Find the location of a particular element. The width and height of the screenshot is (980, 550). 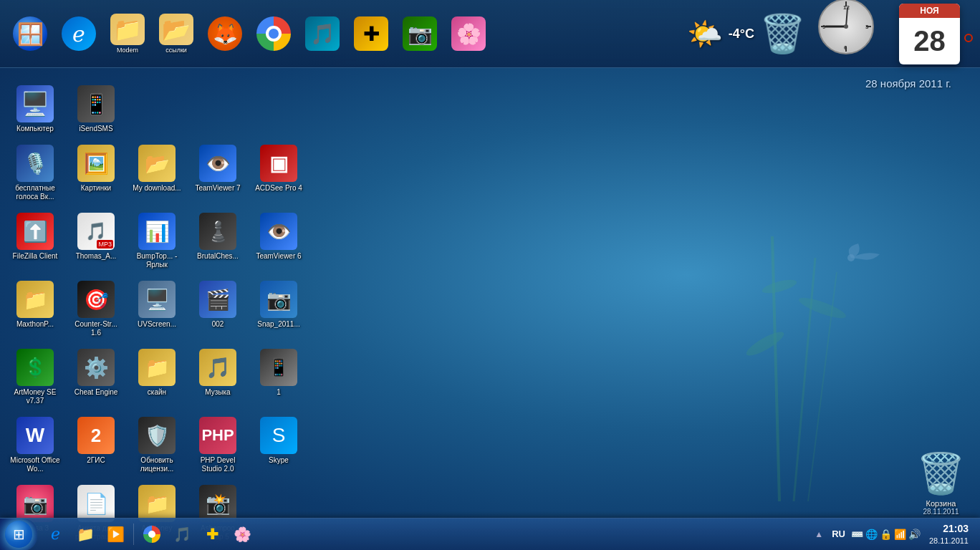

taskbar-flowers-icon: 🌸 is located at coordinates (469, 34).